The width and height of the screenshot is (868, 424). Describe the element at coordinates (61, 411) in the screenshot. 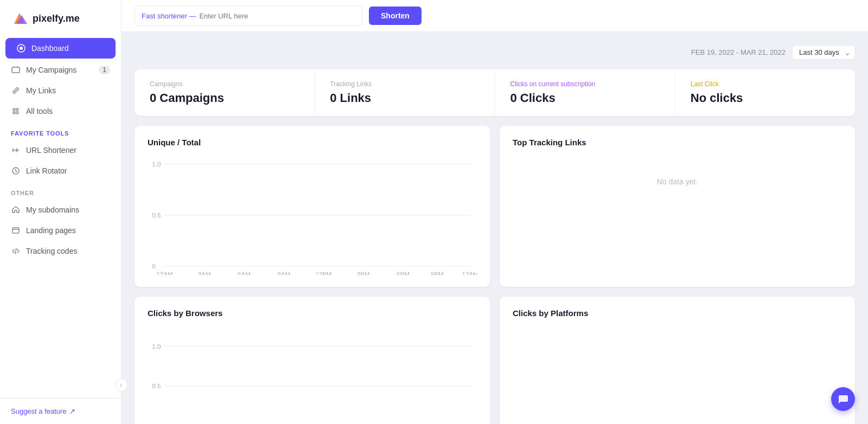

I see `sidebar-bottom: Suggest a feature ↗` at that location.